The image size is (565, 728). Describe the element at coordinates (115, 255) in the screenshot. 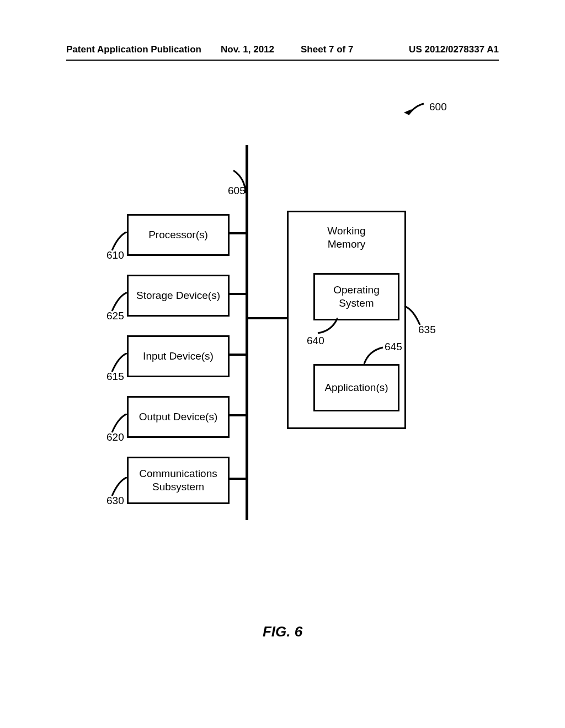

I see `ref-processor: 610` at that location.